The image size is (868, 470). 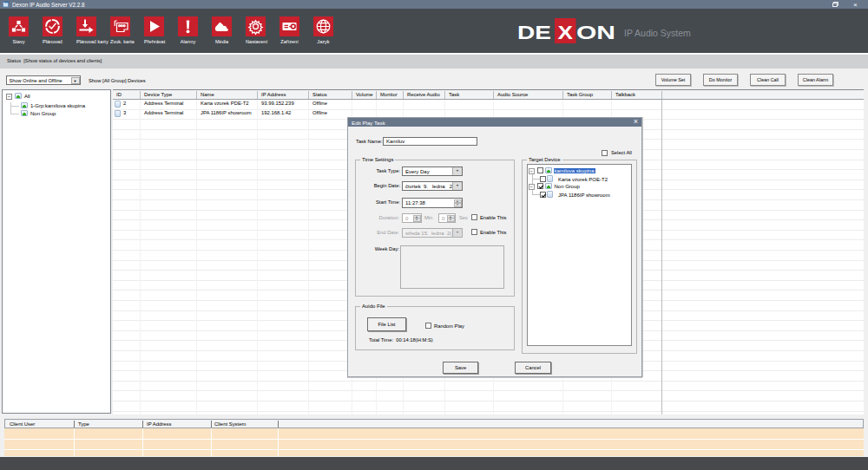 I want to click on svg-text: X, so click(x=566, y=33).